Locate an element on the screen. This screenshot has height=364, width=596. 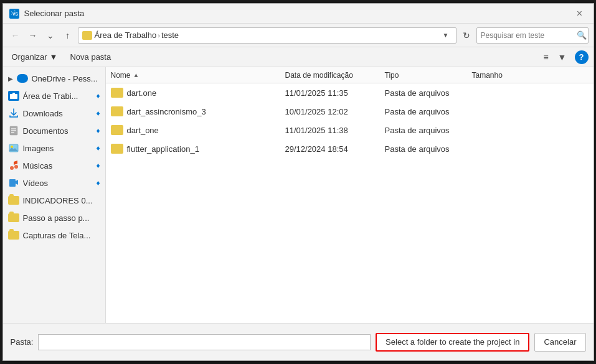
file-data-cell: 10/01/2025 12:02 is located at coordinates (330, 112).